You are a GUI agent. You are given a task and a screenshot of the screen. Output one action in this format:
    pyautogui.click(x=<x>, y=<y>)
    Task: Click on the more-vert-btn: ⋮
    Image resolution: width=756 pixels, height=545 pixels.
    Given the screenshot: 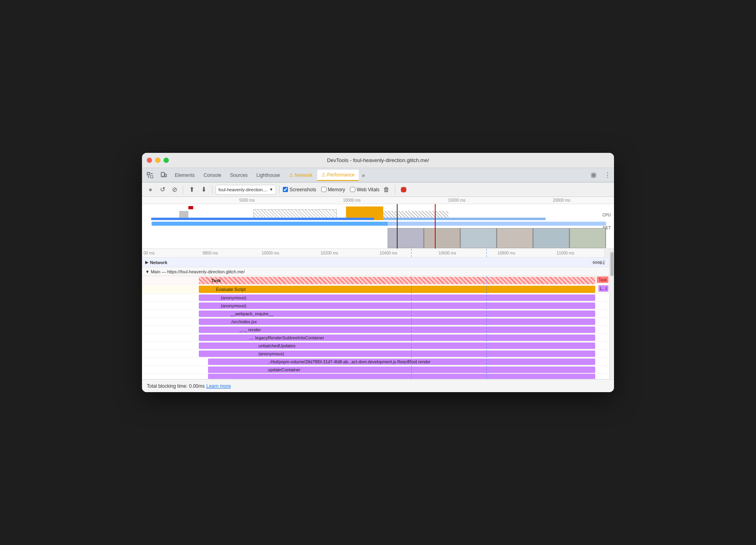 What is the action you would take?
    pyautogui.click(x=607, y=175)
    